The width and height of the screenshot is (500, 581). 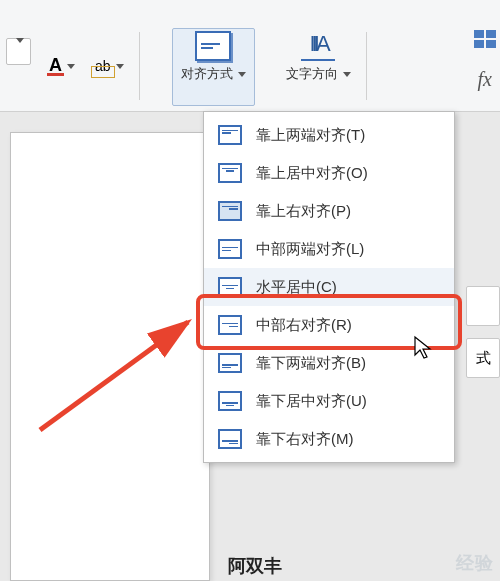 I want to click on menu-item-label: 靠上居中对齐(O), so click(x=312, y=174).